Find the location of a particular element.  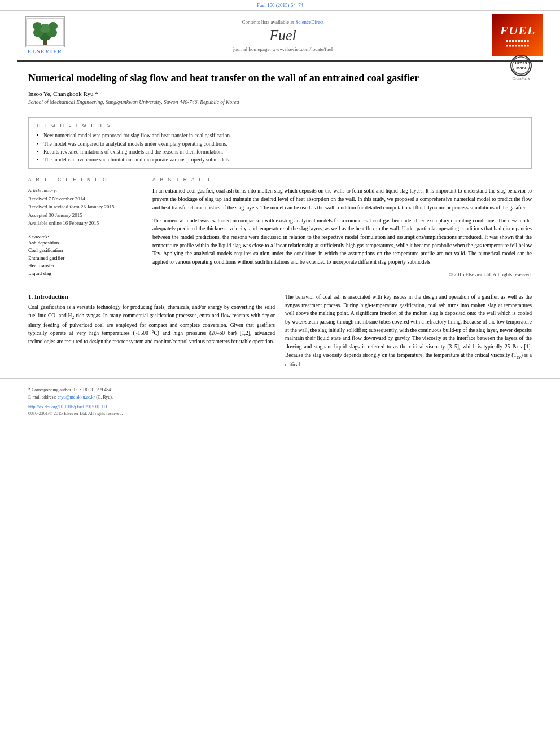

abstract-text: In an entrained coal gasifier, coal ash … is located at coordinates (342, 233).